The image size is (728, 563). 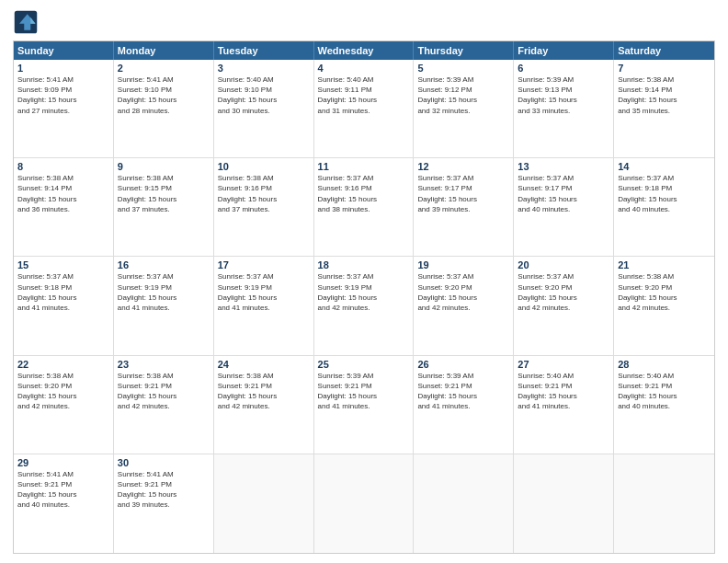 I want to click on day-number: 25, so click(x=364, y=364).